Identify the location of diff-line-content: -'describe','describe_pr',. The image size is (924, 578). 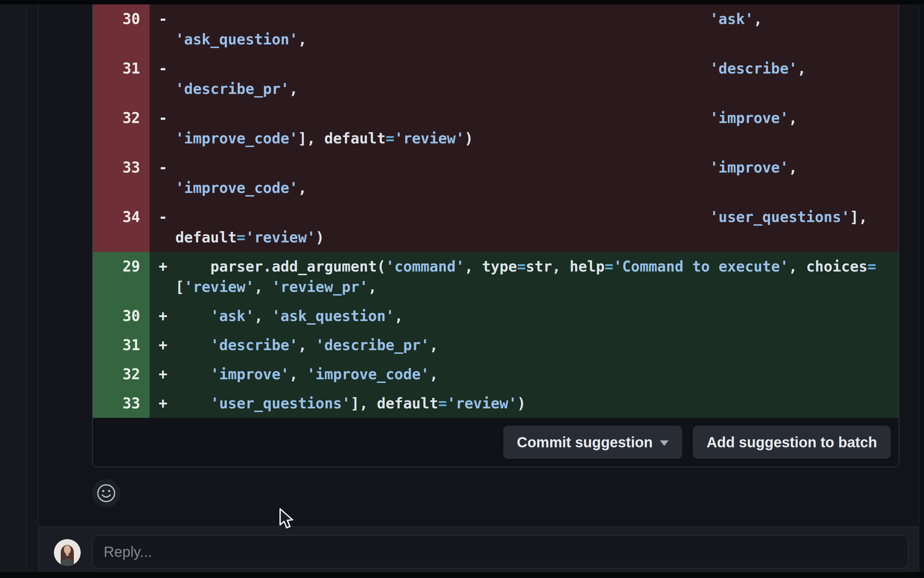
(524, 79).